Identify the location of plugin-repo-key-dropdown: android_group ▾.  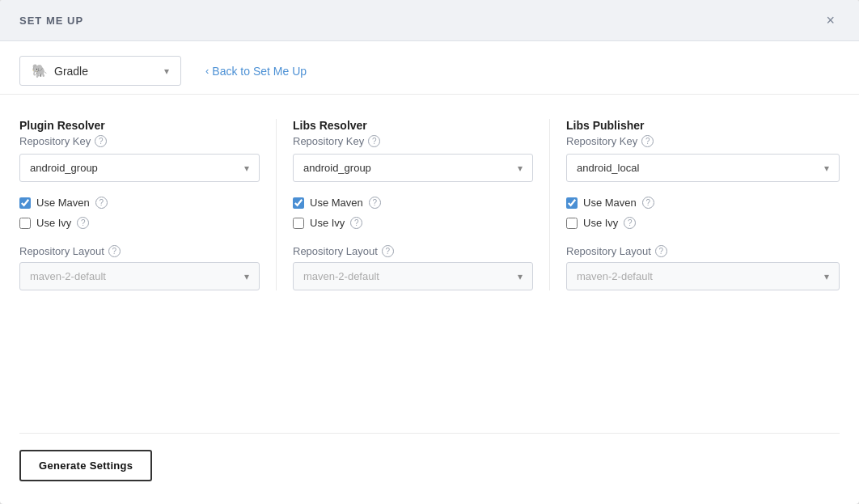
(139, 168).